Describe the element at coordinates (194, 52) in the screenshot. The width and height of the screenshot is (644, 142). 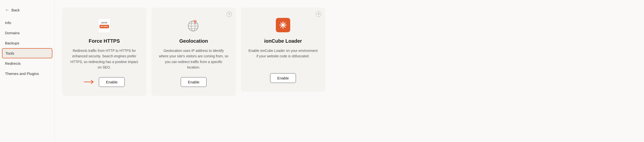
I see `geolocation-card: ? Geolocation Geolocation uses IP addres…` at that location.